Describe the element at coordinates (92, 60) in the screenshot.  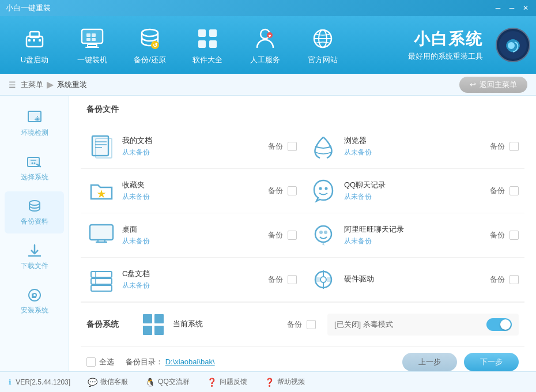
I see `nav-onekey-label: 一键装机` at that location.